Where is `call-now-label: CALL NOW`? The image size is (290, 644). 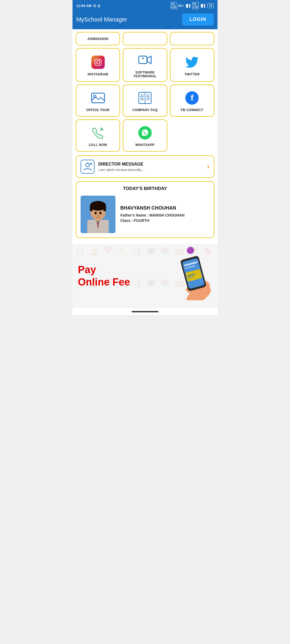
call-now-label: CALL NOW is located at coordinates (98, 145).